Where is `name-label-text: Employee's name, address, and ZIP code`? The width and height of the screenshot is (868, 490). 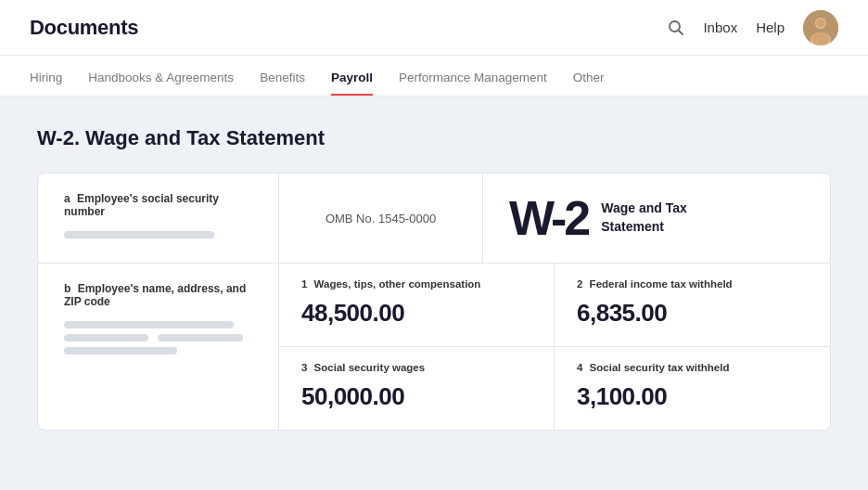 name-label-text: Employee's name, address, and ZIP code is located at coordinates (155, 295).